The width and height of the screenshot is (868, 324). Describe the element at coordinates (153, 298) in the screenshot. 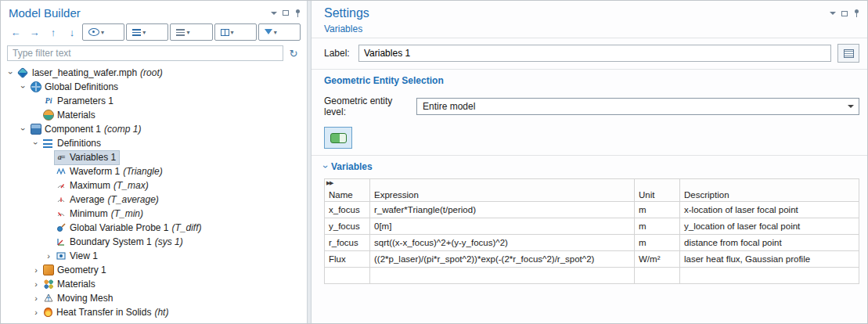

I see `tree-item-moving-mesh: Moving Mesh` at that location.